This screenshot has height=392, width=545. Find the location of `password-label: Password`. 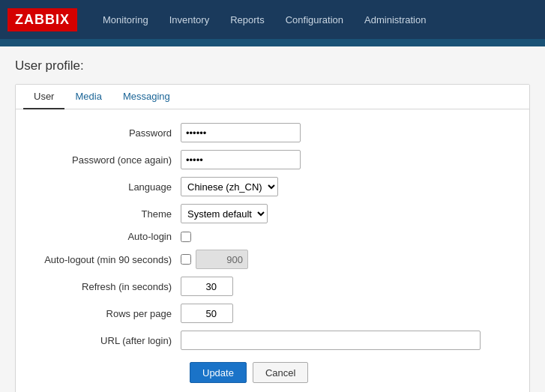

password-label: Password is located at coordinates (106, 133).